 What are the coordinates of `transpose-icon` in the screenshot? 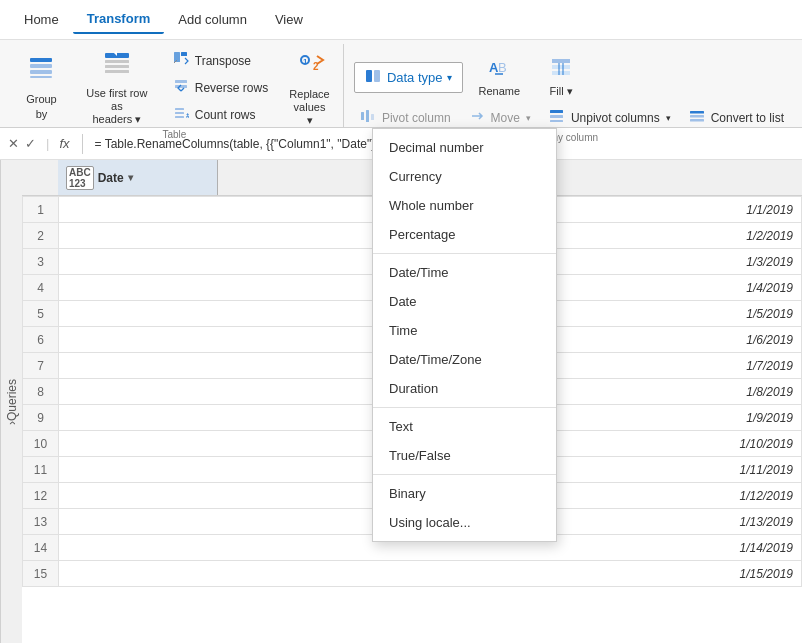 It's located at (181, 60).